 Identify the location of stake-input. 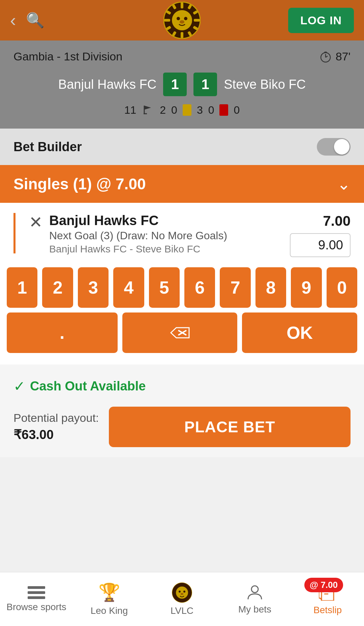
(320, 245).